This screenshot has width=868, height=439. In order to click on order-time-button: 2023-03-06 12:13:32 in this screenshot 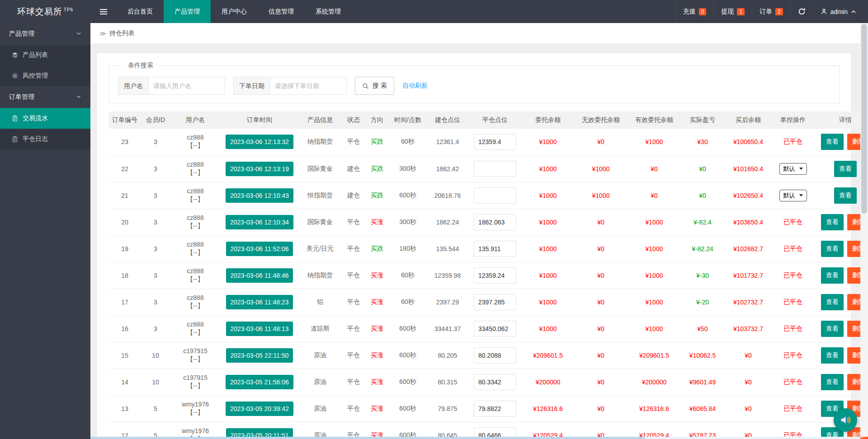, I will do `click(259, 142)`.